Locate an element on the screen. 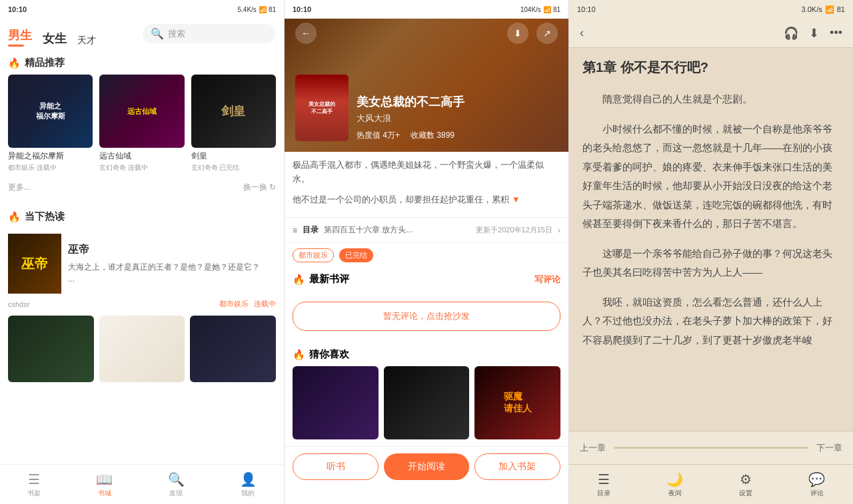 Image resolution: width=853 pixels, height=504 pixels. shelf-label: 书架 is located at coordinates (34, 493).